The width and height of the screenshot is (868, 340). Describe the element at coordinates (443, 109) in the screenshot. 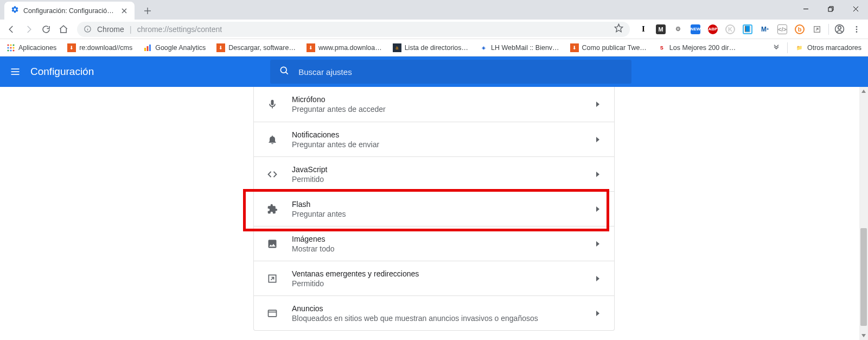

I see `row-subtitle: Preguntar antes de acceder` at that location.